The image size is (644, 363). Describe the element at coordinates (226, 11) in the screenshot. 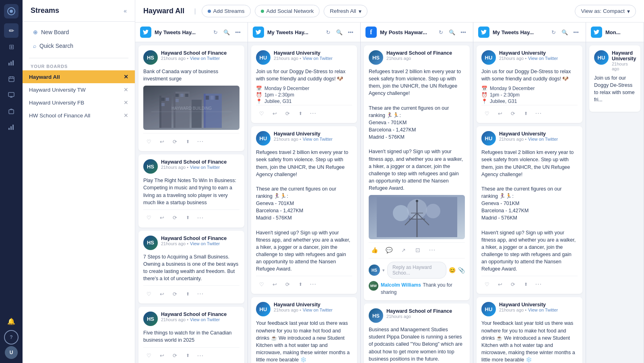

I see `add-streams-button: Add Streams` at that location.